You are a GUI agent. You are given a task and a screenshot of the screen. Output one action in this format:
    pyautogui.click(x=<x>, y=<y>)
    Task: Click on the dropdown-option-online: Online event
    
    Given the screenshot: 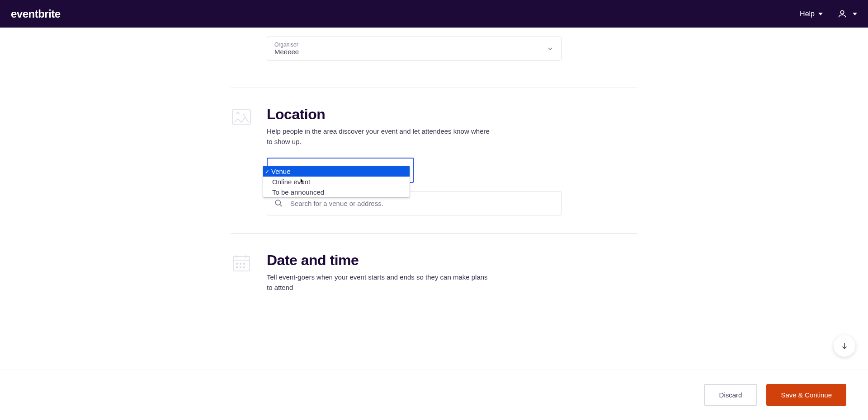 What is the action you would take?
    pyautogui.click(x=336, y=182)
    